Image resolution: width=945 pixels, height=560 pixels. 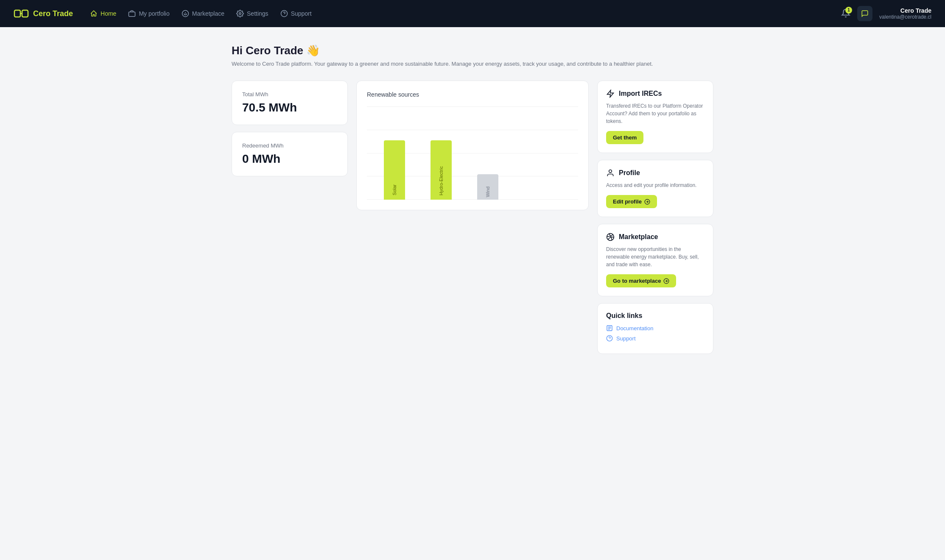 I want to click on user-info: Cero Trade valentina@cerotrade.cl, so click(x=905, y=14).